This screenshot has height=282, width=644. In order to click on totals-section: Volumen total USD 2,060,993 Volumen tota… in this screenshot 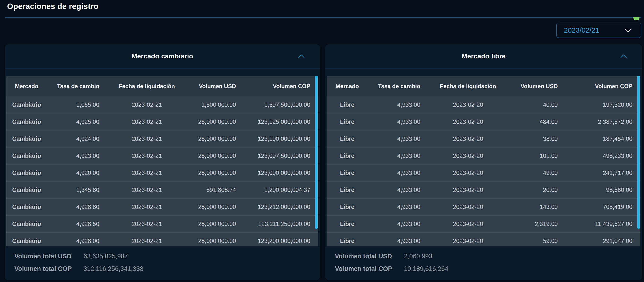, I will do `click(484, 261)`.